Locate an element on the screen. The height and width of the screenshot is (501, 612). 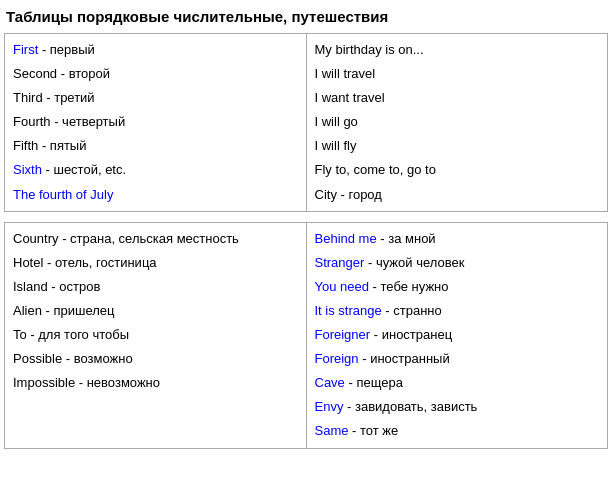
page-title: Таблицы порядковые числительные, путешес… is located at coordinates (306, 16).